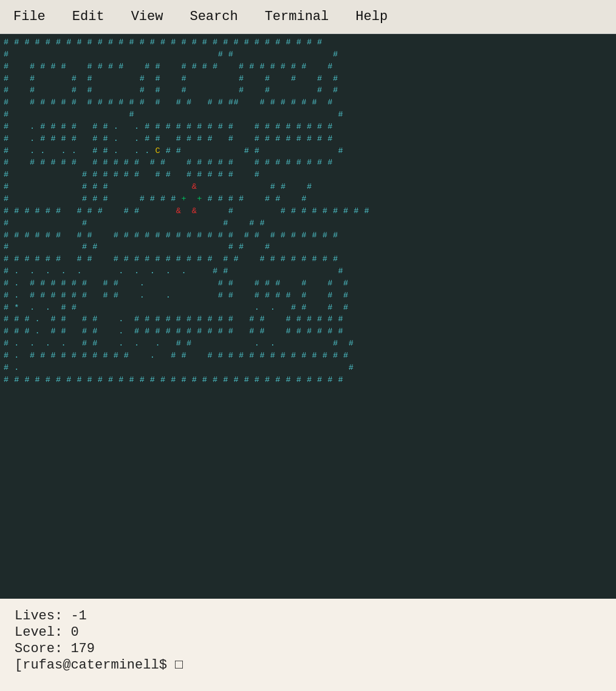 The width and height of the screenshot is (616, 691). What do you see at coordinates (95, 665) in the screenshot?
I see `shell-prompt: [rufas@caterminell$` at bounding box center [95, 665].